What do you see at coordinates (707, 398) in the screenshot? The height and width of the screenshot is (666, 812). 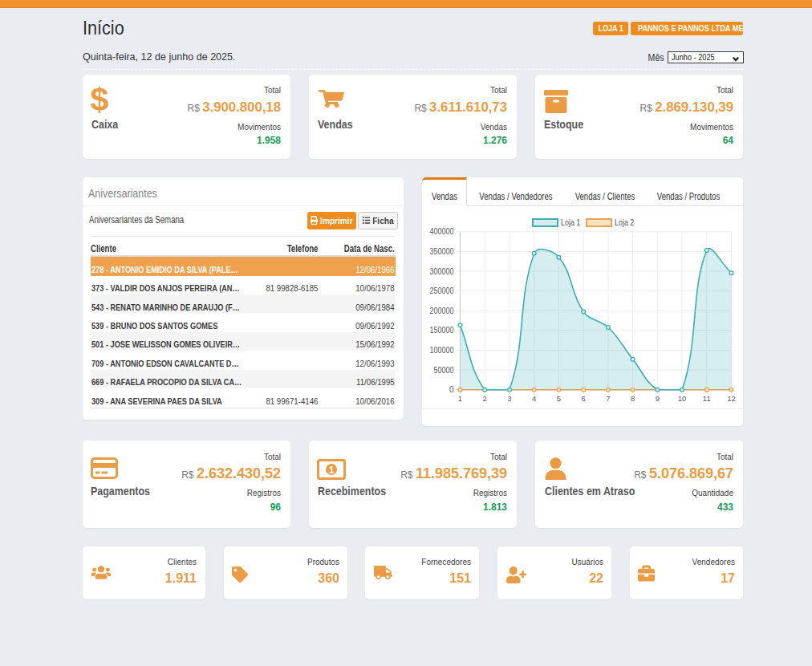 I see `svg-text: 11` at bounding box center [707, 398].